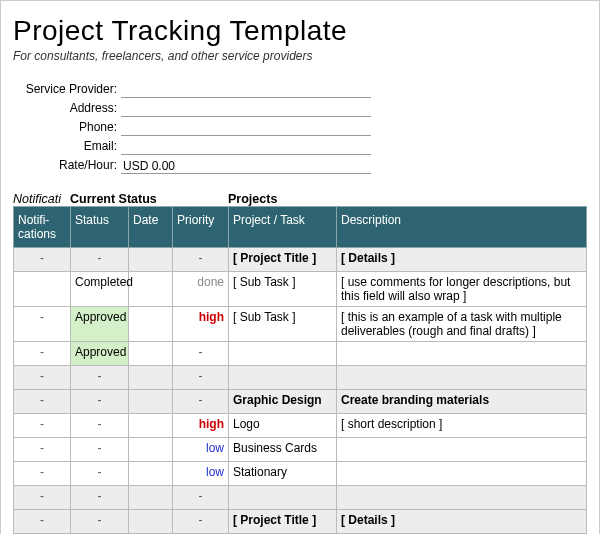  Describe the element at coordinates (300, 324) in the screenshot. I see `table-row: -Approvedhigh[ Sub Task ][ this is an ex…` at that location.